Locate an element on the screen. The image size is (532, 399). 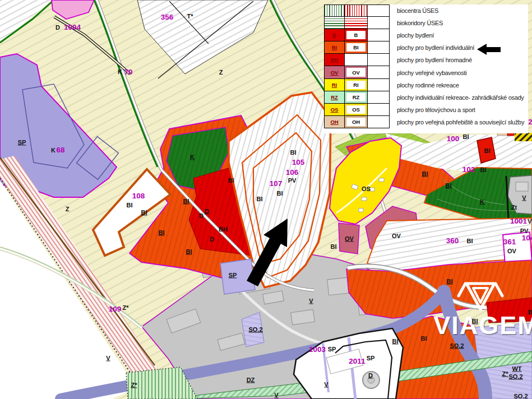
legend-row: BHplochy pro bydlení hromadné is located at coordinates (426, 60).